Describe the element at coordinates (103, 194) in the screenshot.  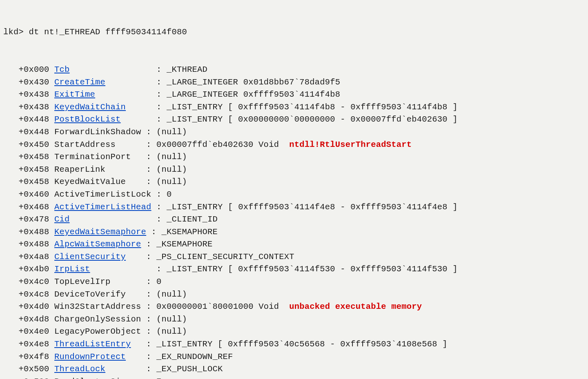
I see `field-name: ActiveTimerListLock` at that location.